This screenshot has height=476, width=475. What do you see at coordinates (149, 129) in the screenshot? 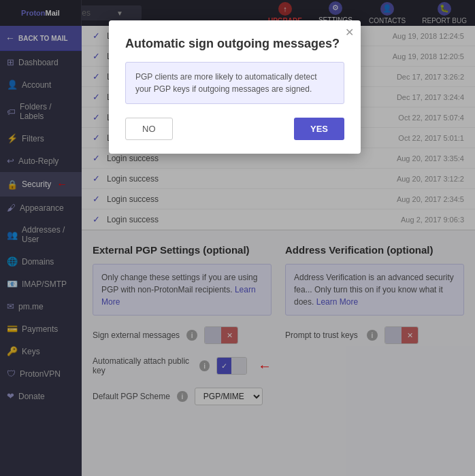
I see `modal-no-button: NO` at bounding box center [149, 129].